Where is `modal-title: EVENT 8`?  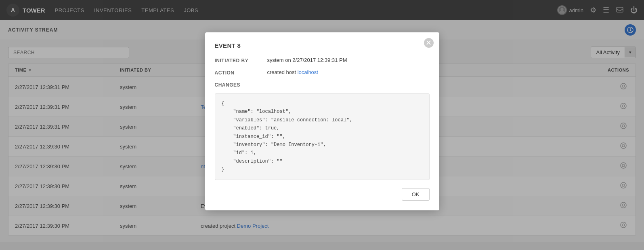 modal-title: EVENT 8 is located at coordinates (322, 45).